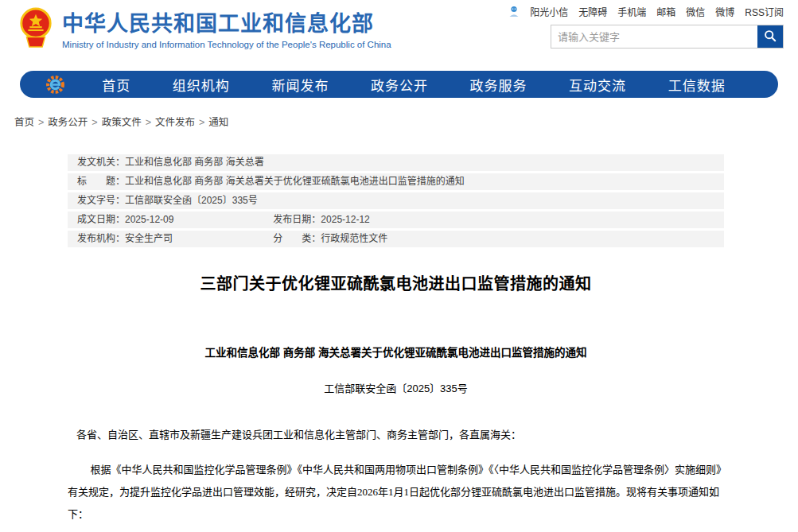  What do you see at coordinates (101, 200) in the screenshot?
I see `meta-label: 发文字号：` at bounding box center [101, 200].